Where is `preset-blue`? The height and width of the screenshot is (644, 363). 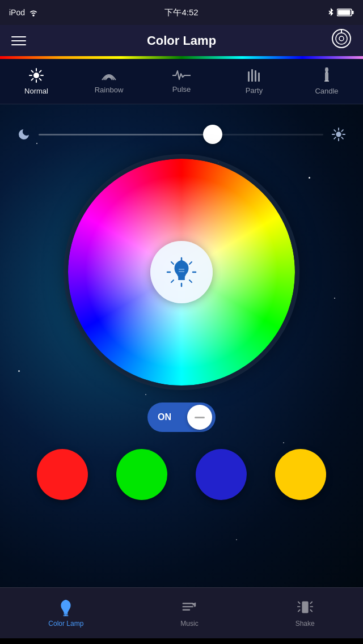
preset-blue is located at coordinates (221, 474).